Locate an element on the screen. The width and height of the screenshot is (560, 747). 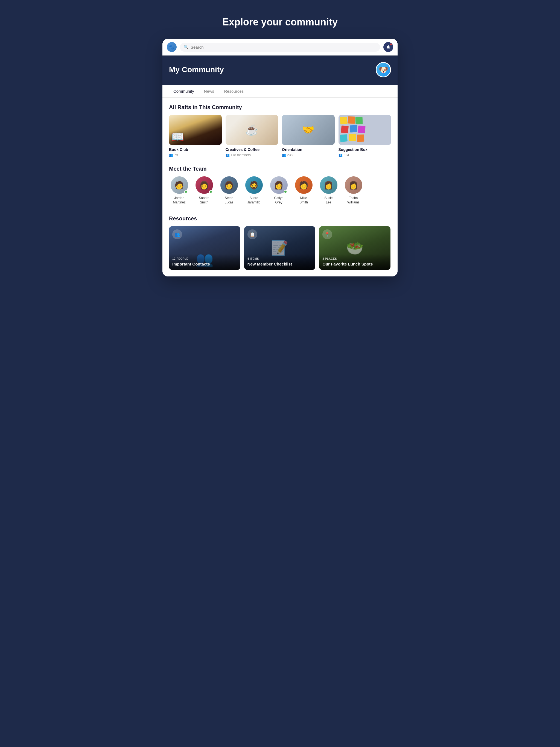
notification-dot is located at coordinates (391, 44).